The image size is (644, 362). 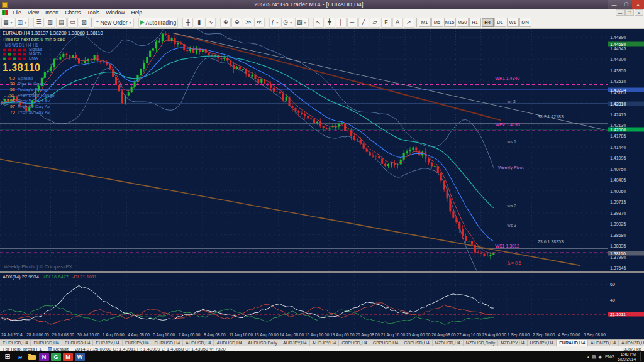 I want to click on profiles-button: ◫▼, so click(x=21, y=23).